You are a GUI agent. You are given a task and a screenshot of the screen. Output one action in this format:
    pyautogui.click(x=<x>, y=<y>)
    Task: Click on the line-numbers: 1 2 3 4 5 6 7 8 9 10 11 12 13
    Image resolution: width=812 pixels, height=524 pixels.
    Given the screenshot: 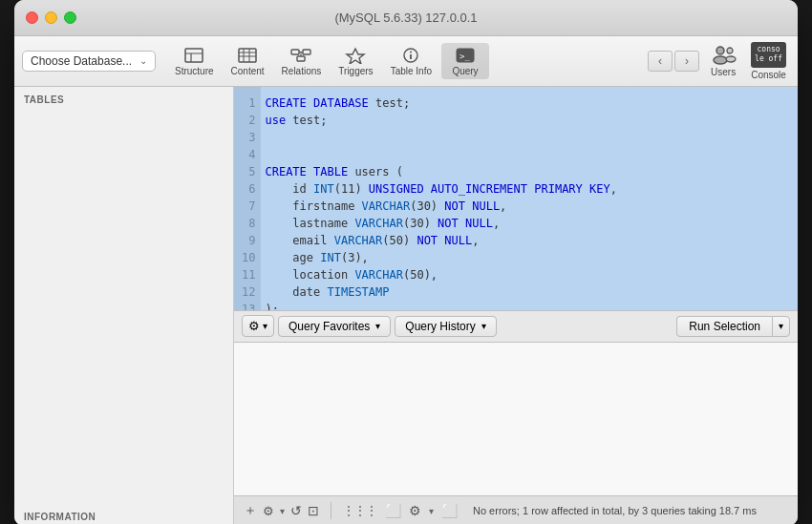 What is the action you would take?
    pyautogui.click(x=247, y=199)
    